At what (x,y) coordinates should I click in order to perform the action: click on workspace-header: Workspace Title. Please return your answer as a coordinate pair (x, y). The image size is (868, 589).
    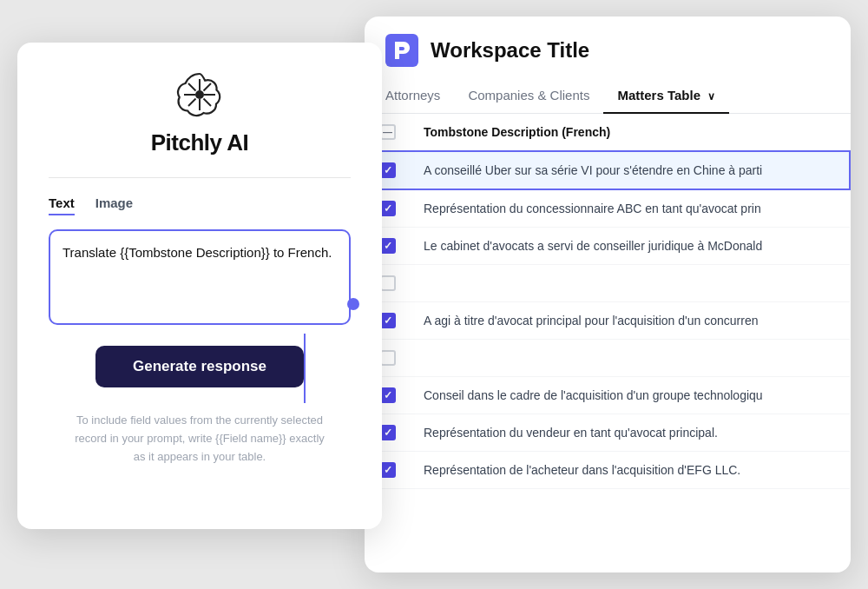
    Looking at the image, I should click on (608, 42).